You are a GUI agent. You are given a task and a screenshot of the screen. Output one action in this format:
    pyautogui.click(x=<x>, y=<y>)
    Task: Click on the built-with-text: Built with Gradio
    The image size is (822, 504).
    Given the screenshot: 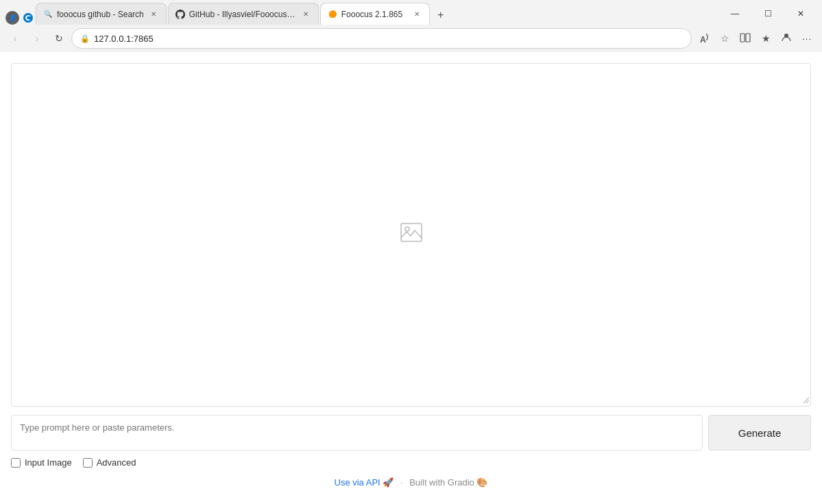 What is the action you would take?
    pyautogui.click(x=442, y=483)
    